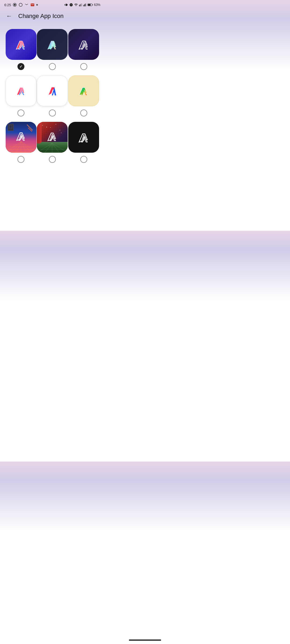  What do you see at coordinates (82, 5) in the screenshot?
I see `status-right: 63%` at bounding box center [82, 5].